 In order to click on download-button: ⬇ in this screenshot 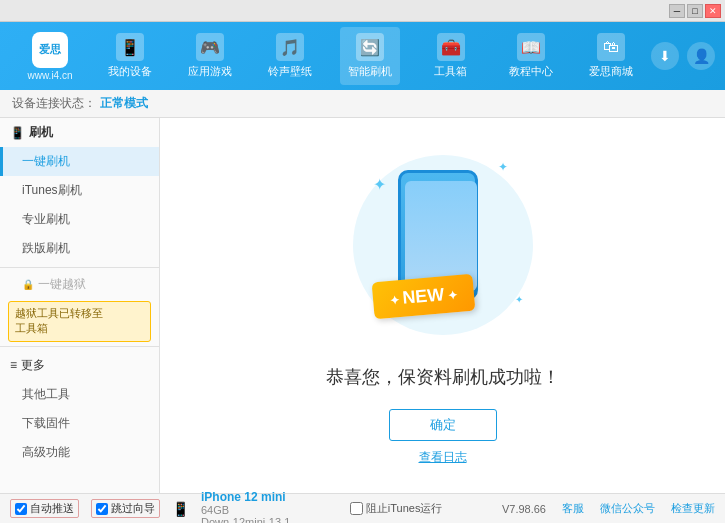, I will do `click(665, 56)`.